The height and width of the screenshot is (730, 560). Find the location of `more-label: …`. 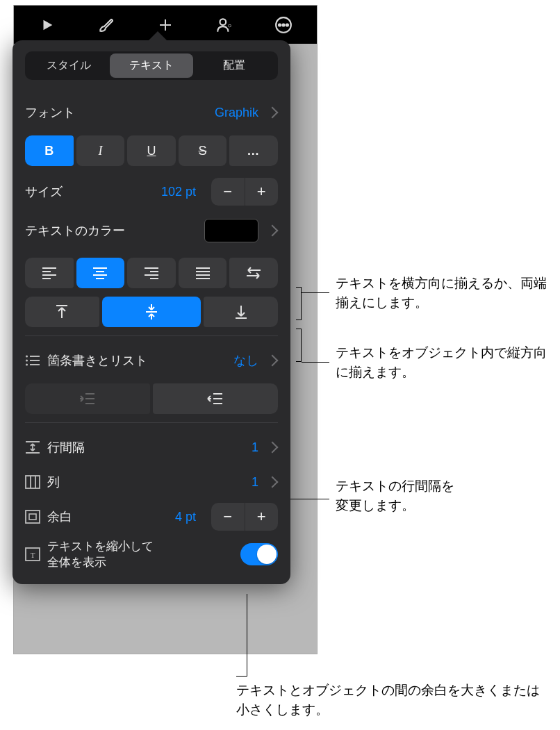

more-label: … is located at coordinates (254, 151).